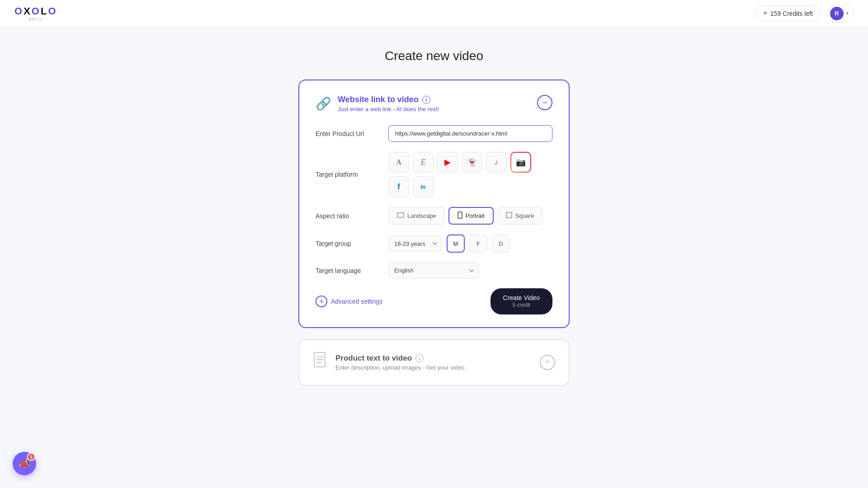 The image size is (868, 488). What do you see at coordinates (399, 187) in the screenshot?
I see `platform-facebook: f` at bounding box center [399, 187].